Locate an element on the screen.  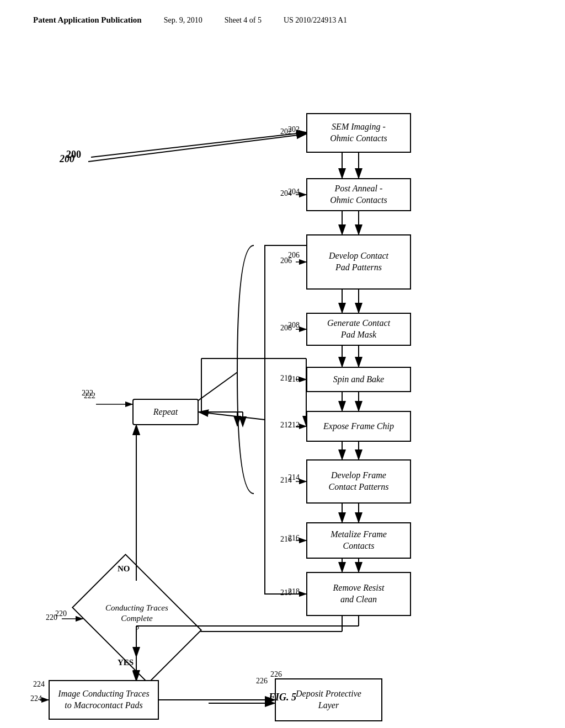
generate-mask-box: Generate ContactPad Mask is located at coordinates (359, 329).